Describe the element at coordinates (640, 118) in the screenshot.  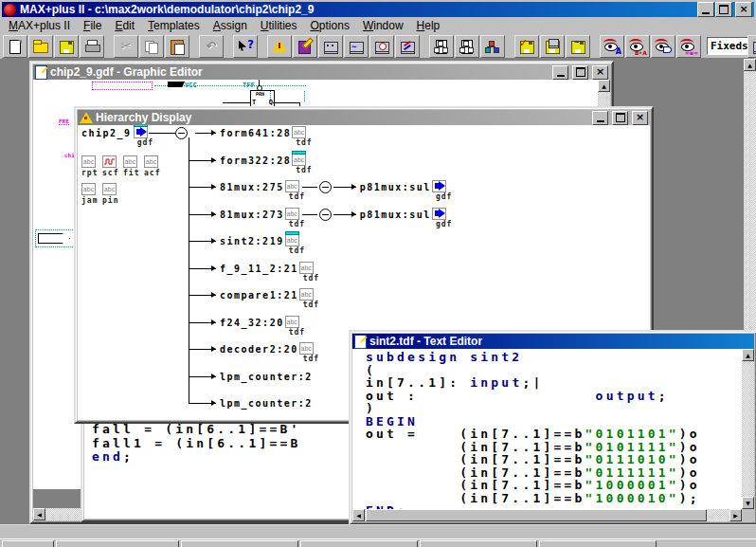
I see `hierarchy-close-button: ×` at that location.